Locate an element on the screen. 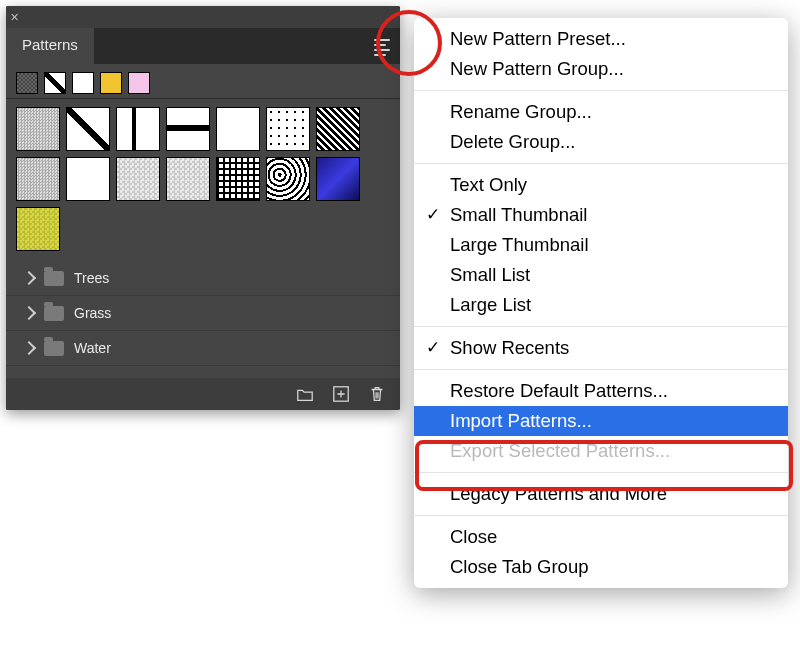 The height and width of the screenshot is (668, 800). panel-tab-row: Patterns is located at coordinates (203, 46).